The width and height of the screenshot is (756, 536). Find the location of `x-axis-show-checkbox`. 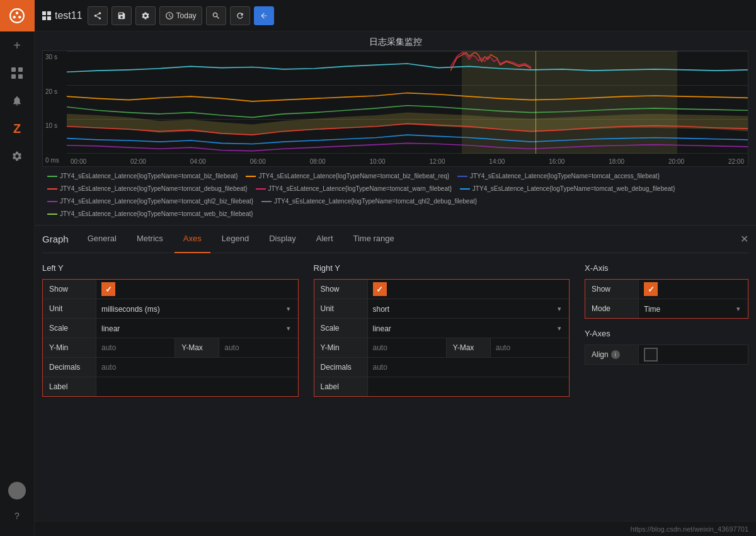

x-axis-show-checkbox is located at coordinates (651, 289).